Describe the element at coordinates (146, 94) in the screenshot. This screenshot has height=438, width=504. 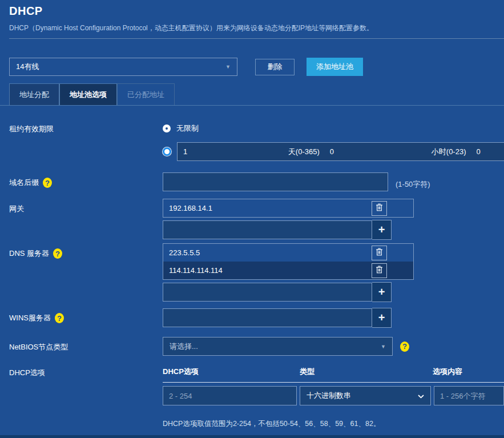
I see `tab-assigned-addresses: 已分配地址` at that location.